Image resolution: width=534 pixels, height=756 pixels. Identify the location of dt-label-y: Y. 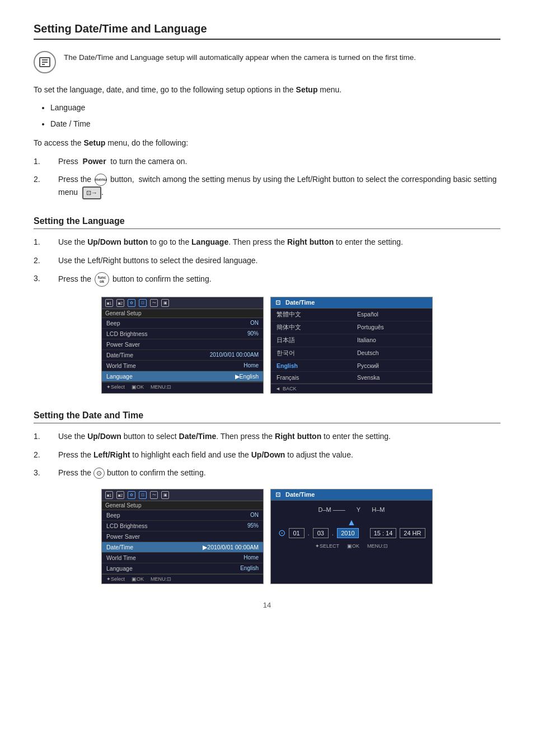
(357, 510).